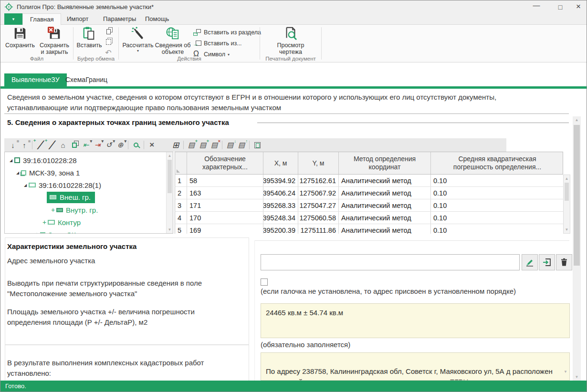  Describe the element at coordinates (530, 262) in the screenshot. I see `edit-address-button` at that location.